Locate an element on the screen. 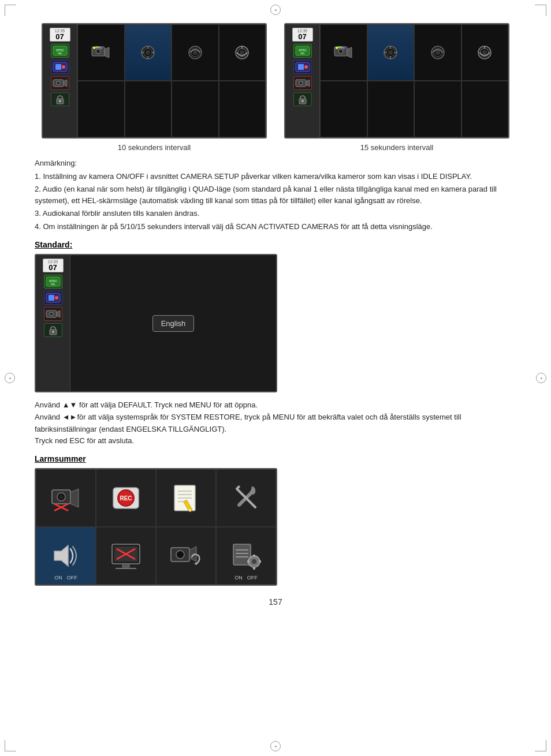 This screenshot has height=756, width=551. captions-row: 10 sekunders intervall 15 sekunders inte… is located at coordinates (276, 148).